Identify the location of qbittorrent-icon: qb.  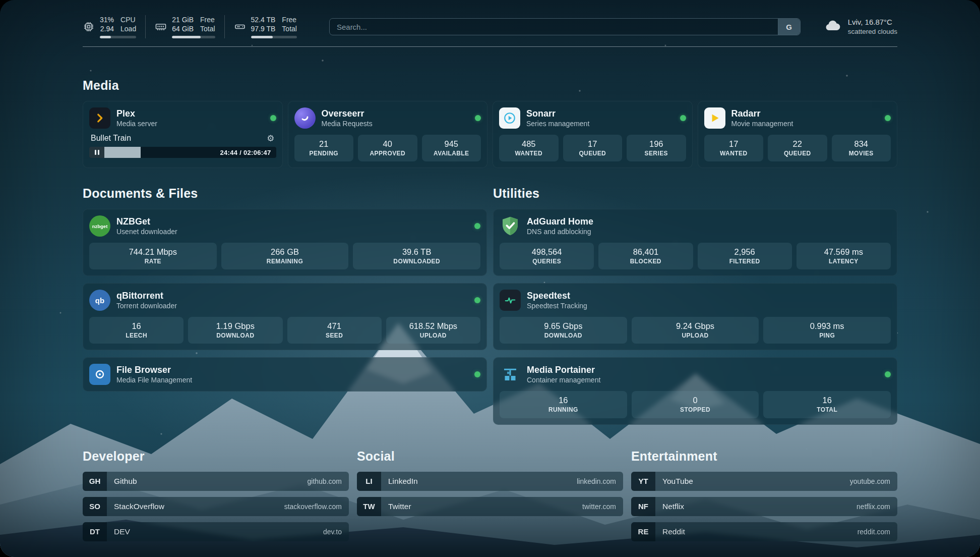
(100, 300).